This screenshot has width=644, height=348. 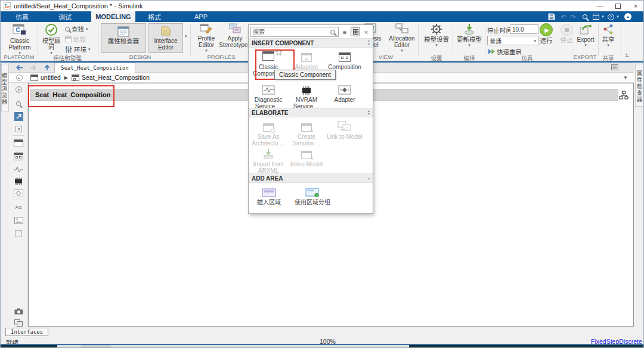 I want to click on adapter-tool-icon, so click(x=18, y=193).